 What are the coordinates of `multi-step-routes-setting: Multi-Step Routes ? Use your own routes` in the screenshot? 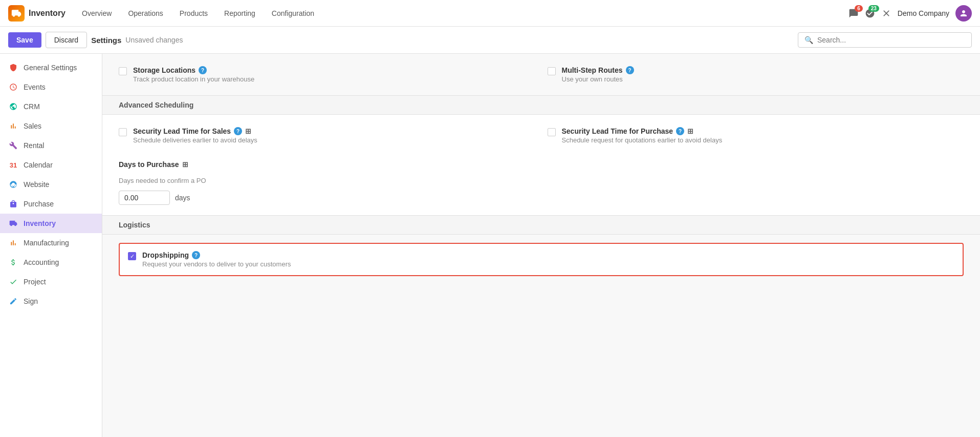 It's located at (756, 75).